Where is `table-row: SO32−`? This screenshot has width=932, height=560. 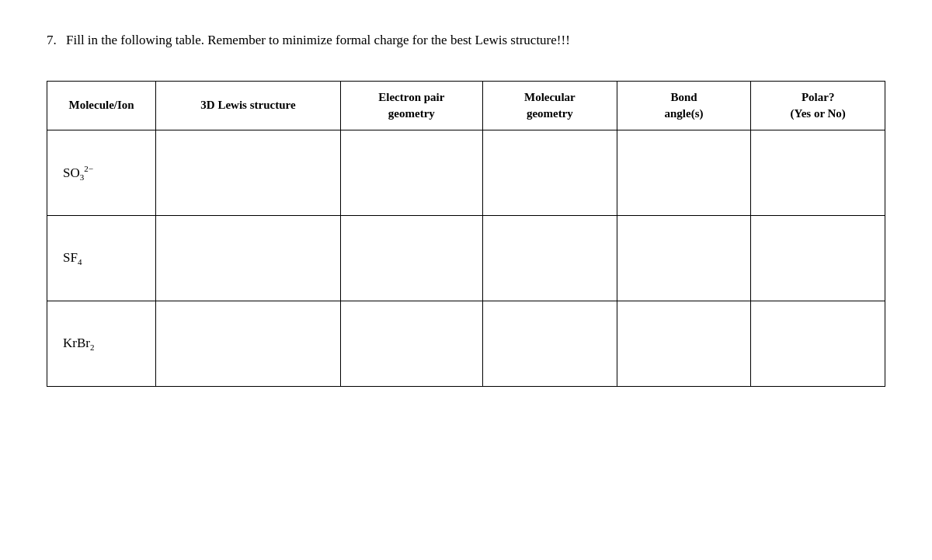 table-row: SO32− is located at coordinates (466, 172).